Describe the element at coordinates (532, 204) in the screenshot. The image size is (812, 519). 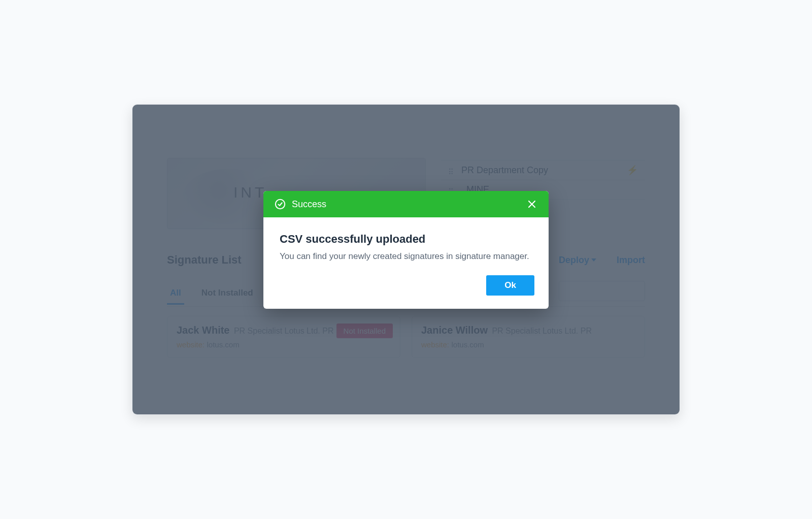
I see `close-button` at that location.